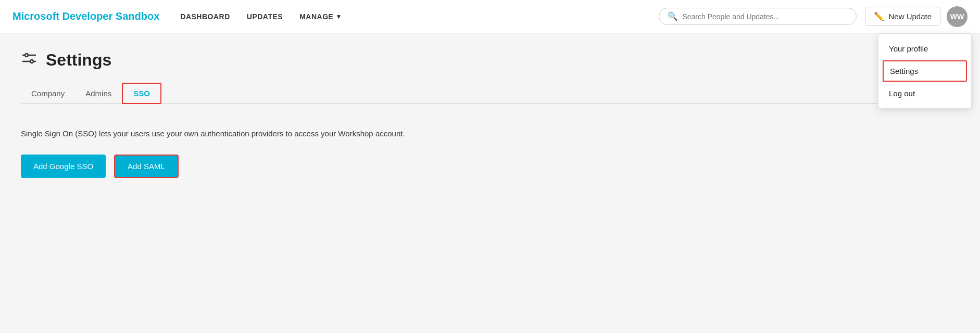  What do you see at coordinates (903, 17) in the screenshot?
I see `new-update-button: ✏️ New Update` at bounding box center [903, 17].